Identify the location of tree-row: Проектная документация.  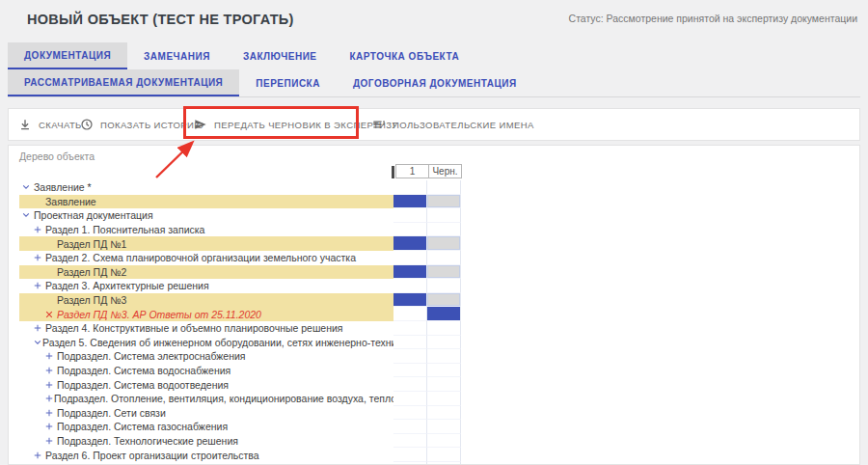
(434, 216).